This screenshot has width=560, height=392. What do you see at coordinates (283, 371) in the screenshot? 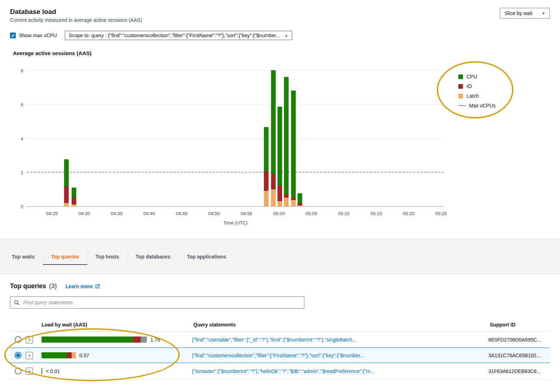
I see `query-statement-link: {"ismaster":{"$numberInt":"?"},"helloOk"…` at bounding box center [283, 371].